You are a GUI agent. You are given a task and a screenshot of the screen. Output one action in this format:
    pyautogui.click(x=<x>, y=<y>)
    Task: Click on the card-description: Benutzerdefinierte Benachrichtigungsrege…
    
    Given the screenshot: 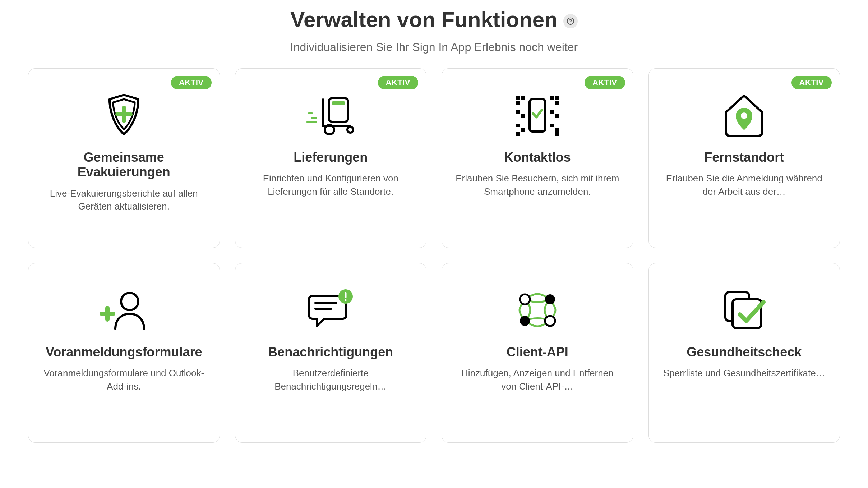 What is the action you would take?
    pyautogui.click(x=331, y=379)
    